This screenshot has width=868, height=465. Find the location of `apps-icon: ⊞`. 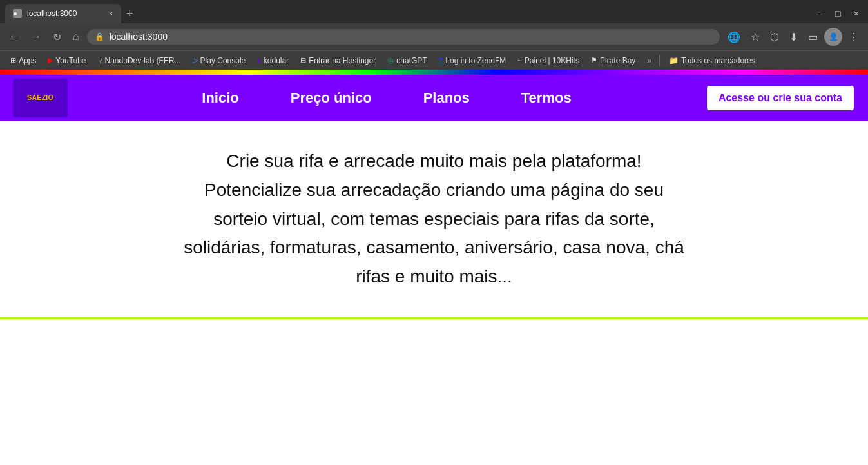

apps-icon: ⊞ is located at coordinates (13, 61).